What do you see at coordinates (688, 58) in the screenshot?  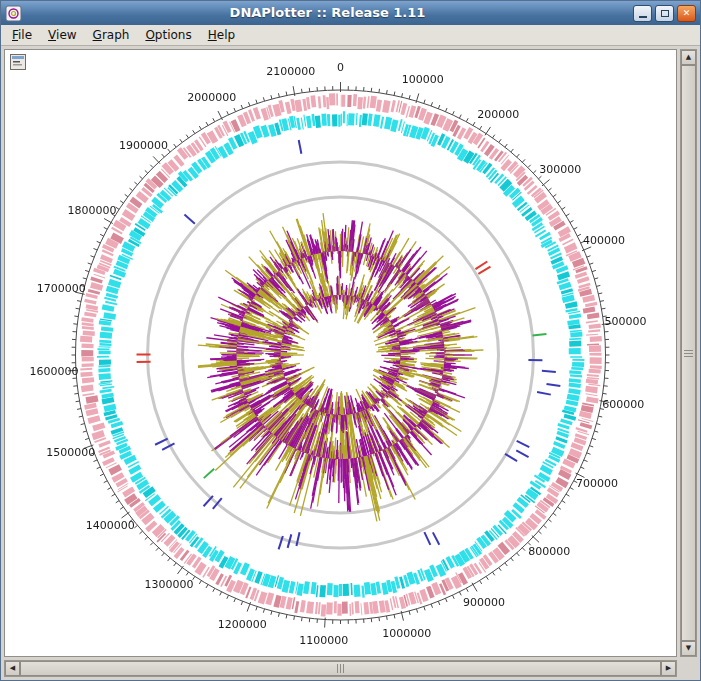 I see `scroll-up-button: ▲` at bounding box center [688, 58].